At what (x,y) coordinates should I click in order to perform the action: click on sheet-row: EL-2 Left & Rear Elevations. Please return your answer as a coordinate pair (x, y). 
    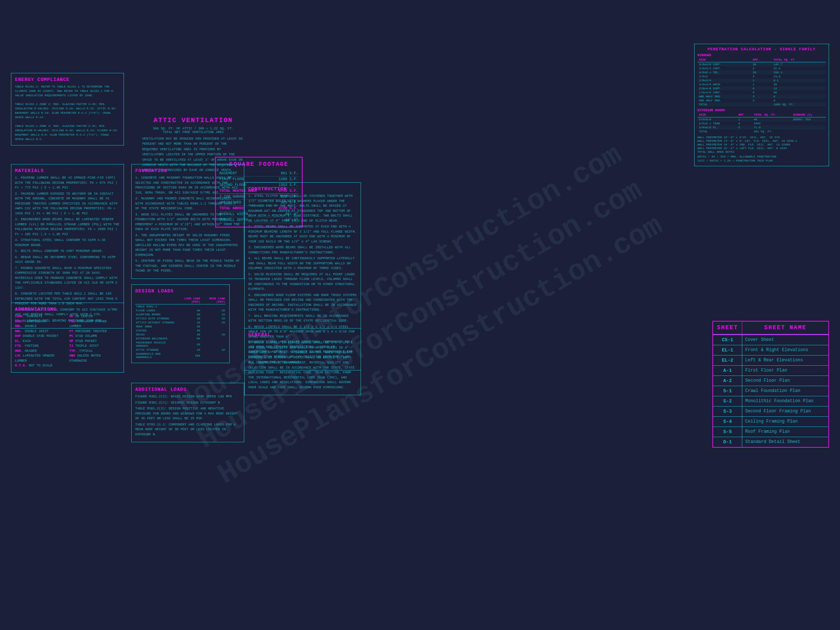
    Looking at the image, I should click on (771, 360).